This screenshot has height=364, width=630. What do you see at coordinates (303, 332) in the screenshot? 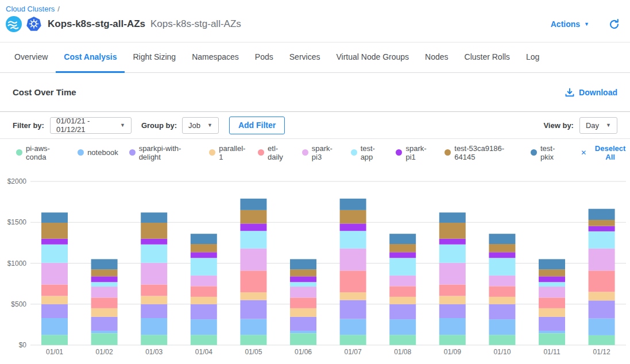
I see `bar-segment-notebook-01/06` at bounding box center [303, 332].